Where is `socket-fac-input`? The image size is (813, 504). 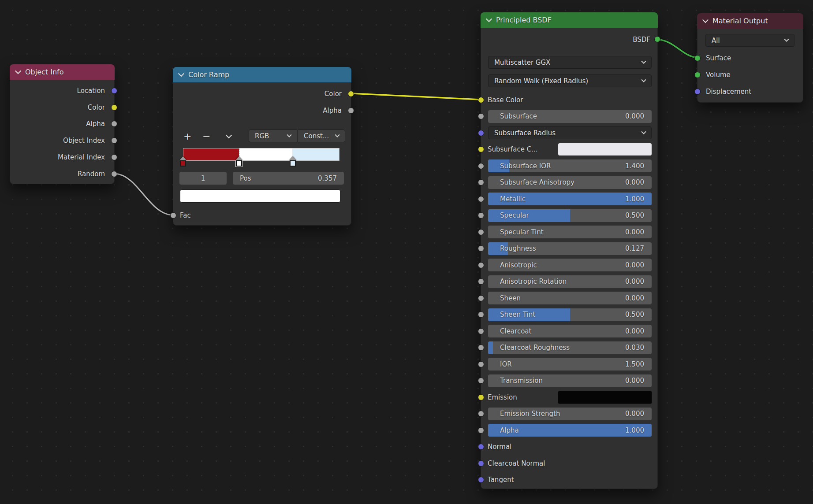
socket-fac-input is located at coordinates (173, 215).